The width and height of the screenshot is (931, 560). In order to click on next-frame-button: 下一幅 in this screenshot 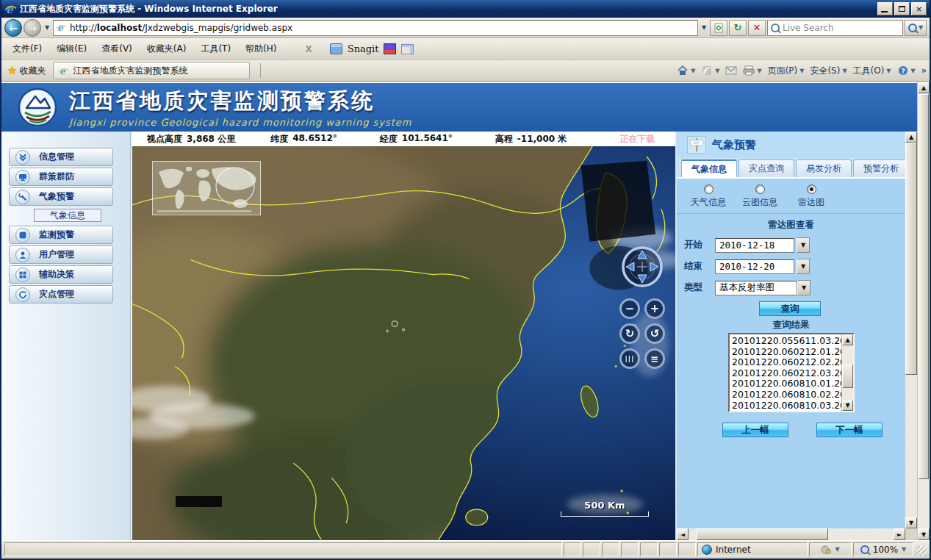, I will do `click(849, 430)`.